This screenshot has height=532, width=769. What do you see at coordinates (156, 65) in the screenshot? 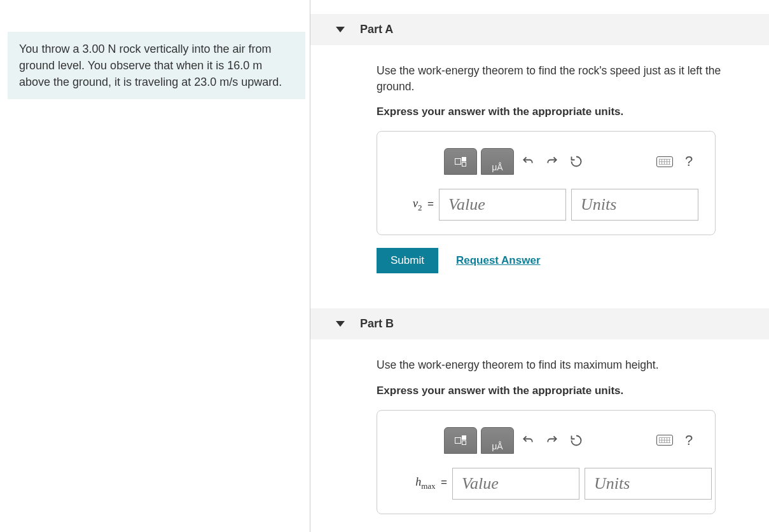
I see `problem-statement: You throw a 3.00 N rock vertically into …` at bounding box center [156, 65].